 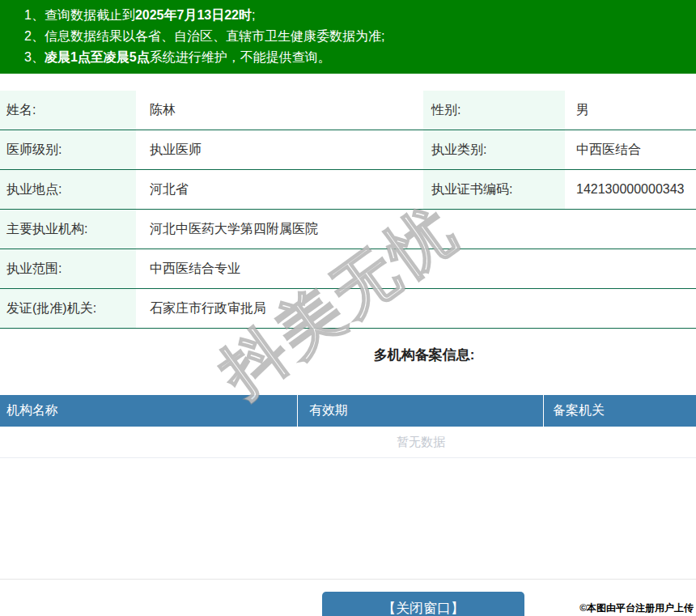 What do you see at coordinates (494, 150) in the screenshot?
I see `practice-category-label: 执业类别:` at bounding box center [494, 150].